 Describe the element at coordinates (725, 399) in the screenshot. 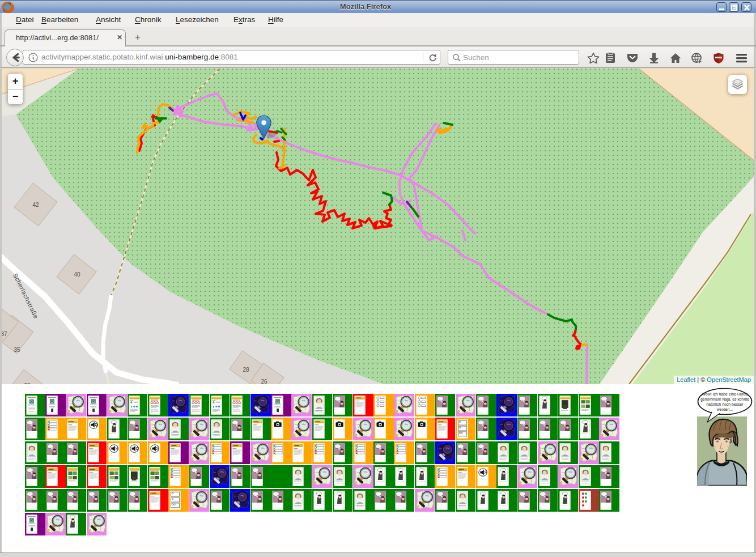

I see `svg-text: genommen! Naja, es könnte` at that location.